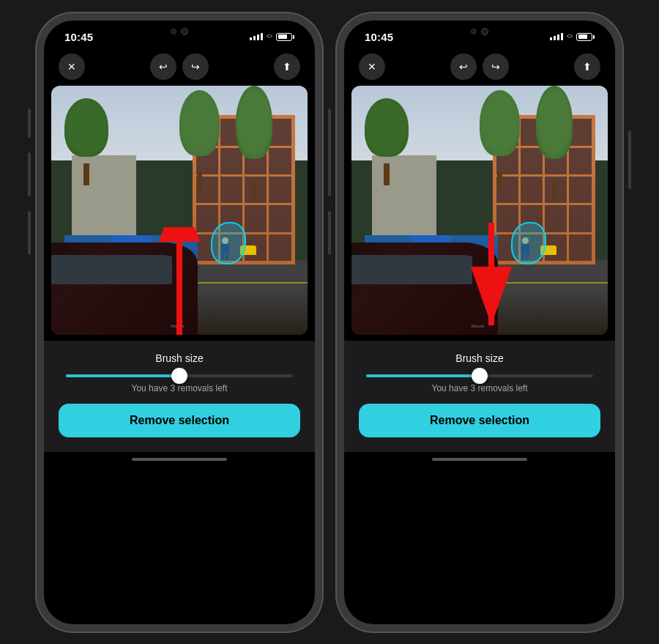  Describe the element at coordinates (570, 37) in the screenshot. I see `wifi-icon-right: ⌔` at that location.